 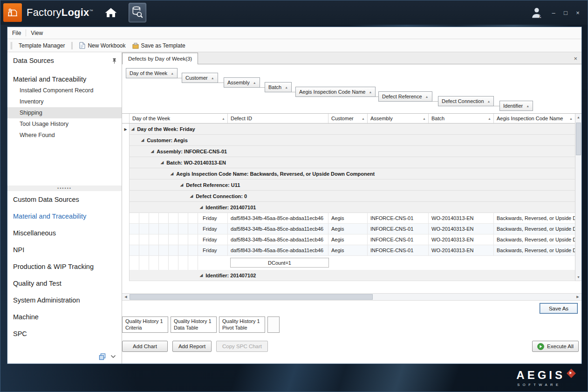 What do you see at coordinates (554, 13) in the screenshot?
I see `minimize-button: –` at bounding box center [554, 13].